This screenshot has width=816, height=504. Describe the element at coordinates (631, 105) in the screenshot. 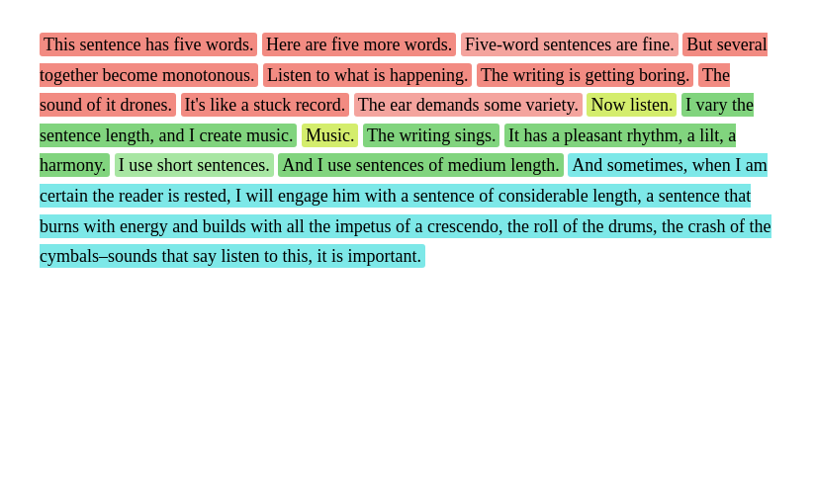

I see `sentence-10: Now listen.` at that location.